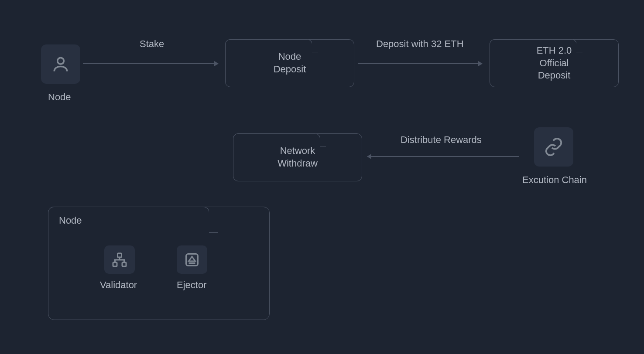 This screenshot has height=354, width=644. Describe the element at coordinates (120, 260) in the screenshot. I see `sitemap-icon` at that location.